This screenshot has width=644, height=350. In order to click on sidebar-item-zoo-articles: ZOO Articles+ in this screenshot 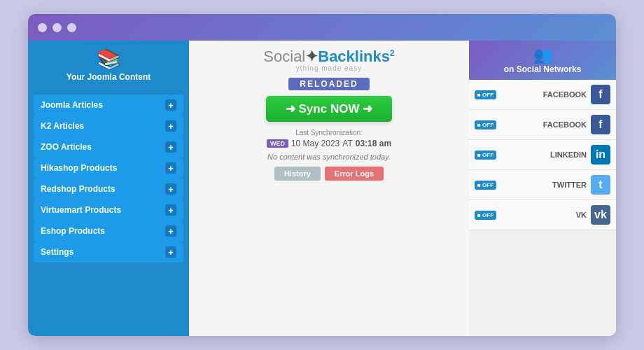, I will do `click(108, 147)`.